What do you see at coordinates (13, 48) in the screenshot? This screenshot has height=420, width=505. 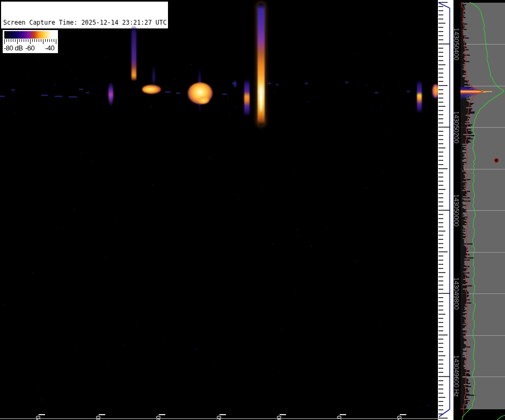 I see `legend-label: -80 dB` at bounding box center [13, 48].